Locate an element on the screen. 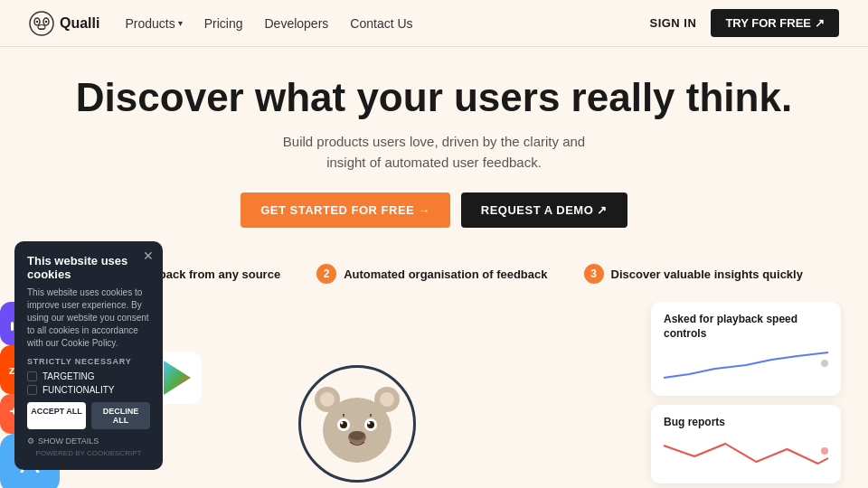  step-3: 3 Discover valuable insights quickly is located at coordinates (693, 274).